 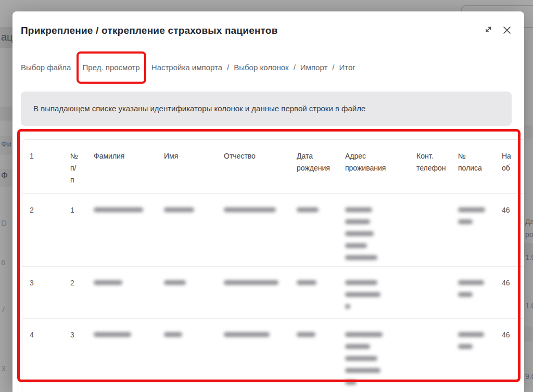 What do you see at coordinates (507, 31) in the screenshot?
I see `close-button` at bounding box center [507, 31].